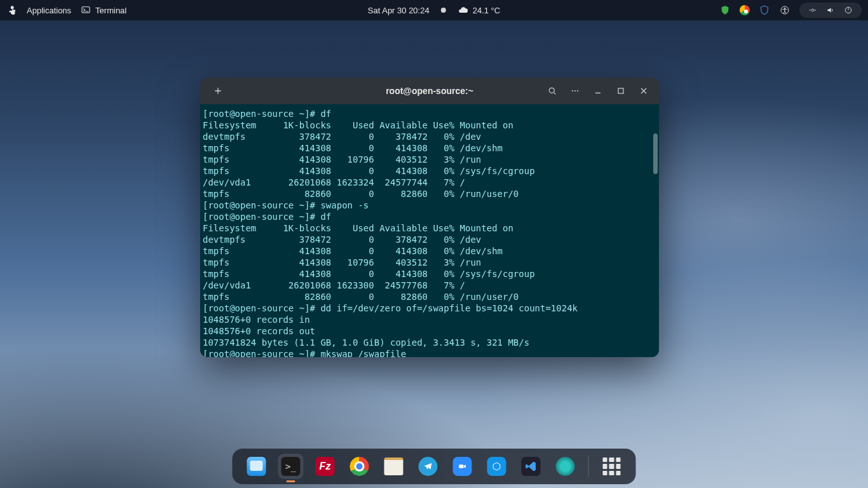 Image resolution: width=868 pixels, height=488 pixels. Describe the element at coordinates (725, 10) in the screenshot. I see `security-icon` at that location.